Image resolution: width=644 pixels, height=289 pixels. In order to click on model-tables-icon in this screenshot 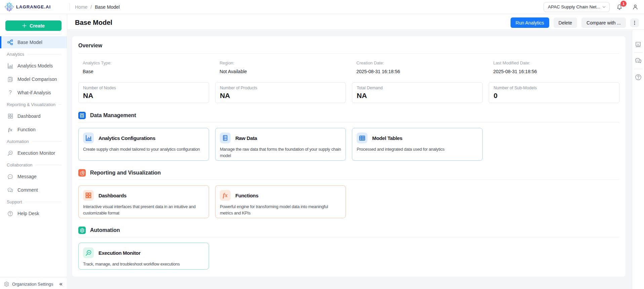, I will do `click(362, 138)`.